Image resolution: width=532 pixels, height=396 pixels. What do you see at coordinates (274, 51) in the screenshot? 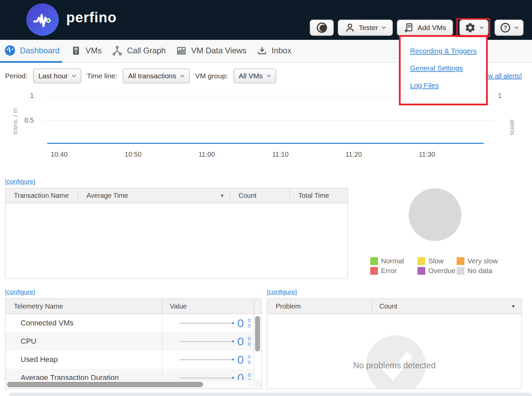
I see `tab-inbox: Inbox` at bounding box center [274, 51].